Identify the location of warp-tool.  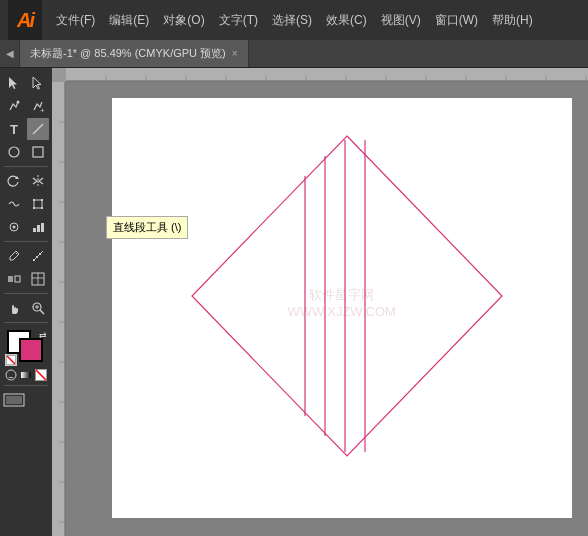
(14, 204).